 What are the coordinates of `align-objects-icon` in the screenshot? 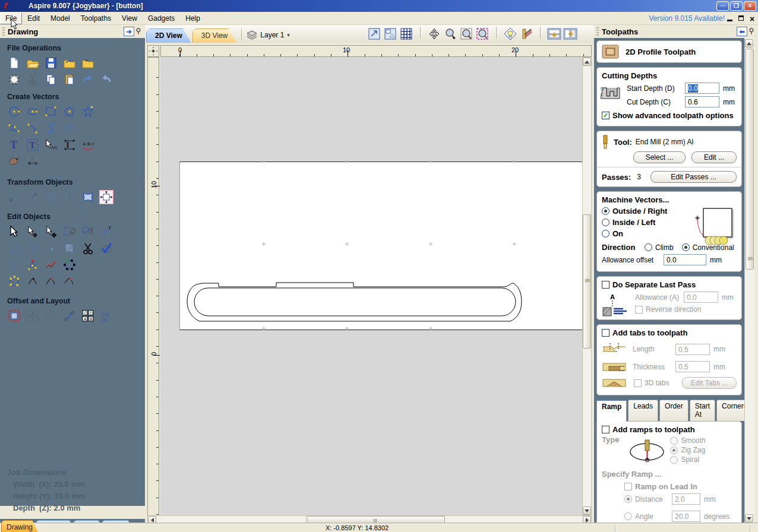 It's located at (106, 197).